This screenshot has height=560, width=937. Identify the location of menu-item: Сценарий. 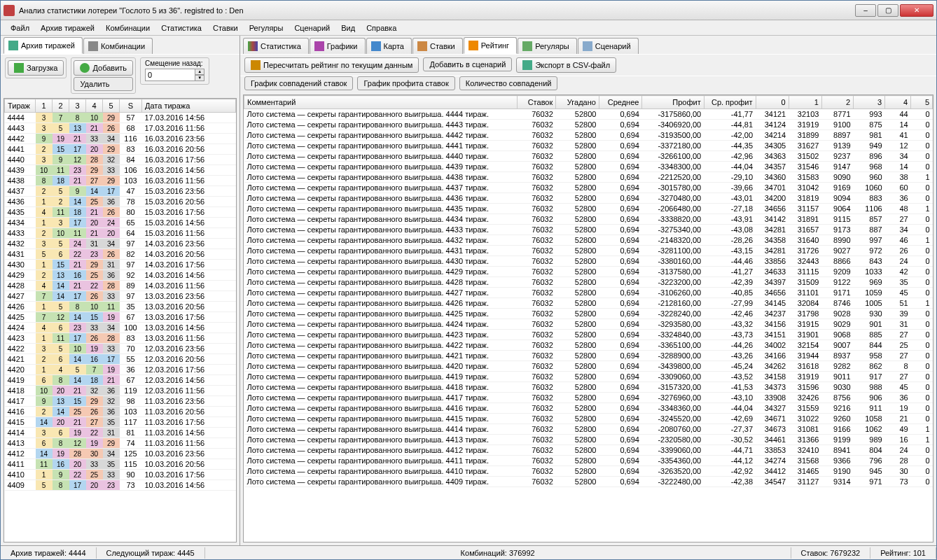
(312, 28).